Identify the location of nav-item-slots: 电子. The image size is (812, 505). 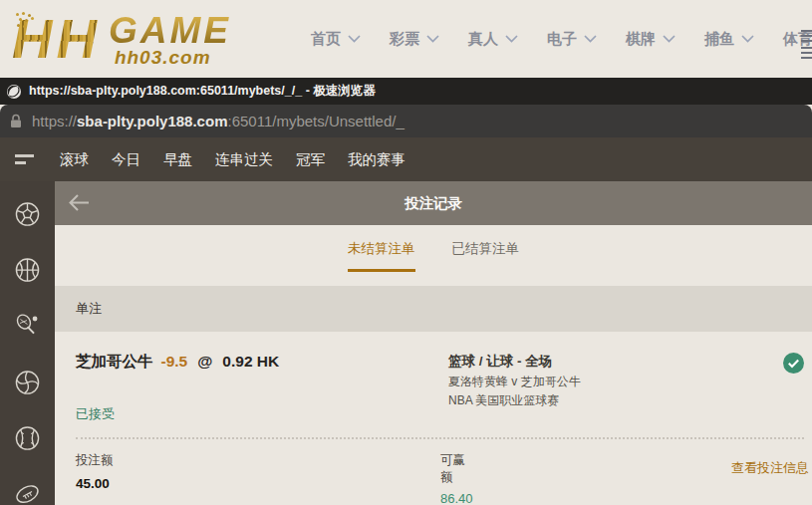
(572, 40).